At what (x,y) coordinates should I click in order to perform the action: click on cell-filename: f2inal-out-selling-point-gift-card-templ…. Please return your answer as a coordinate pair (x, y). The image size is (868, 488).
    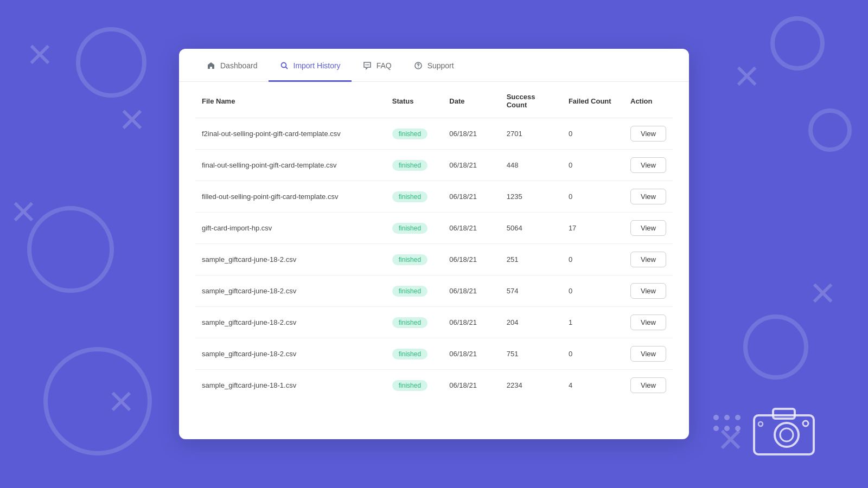
    Looking at the image, I should click on (291, 134).